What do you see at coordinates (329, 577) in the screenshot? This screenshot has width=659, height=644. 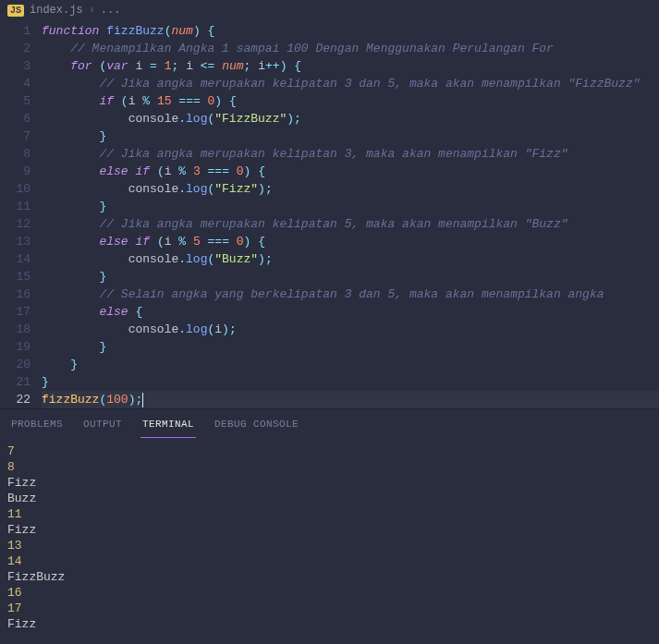 I see `terminal-line: FizzBuzz` at bounding box center [329, 577].